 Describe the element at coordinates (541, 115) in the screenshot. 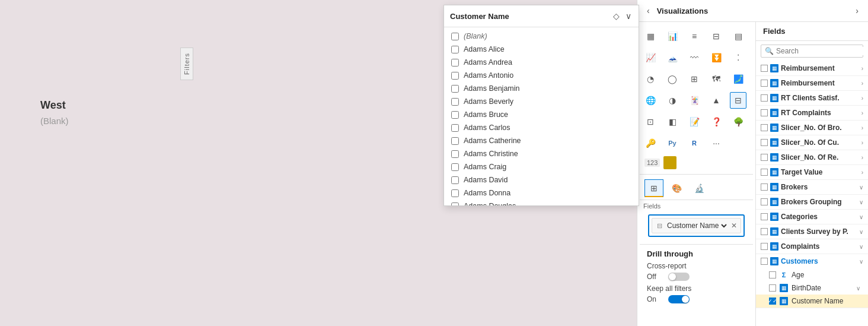

I see `filter-item: Adams Bruce` at that location.